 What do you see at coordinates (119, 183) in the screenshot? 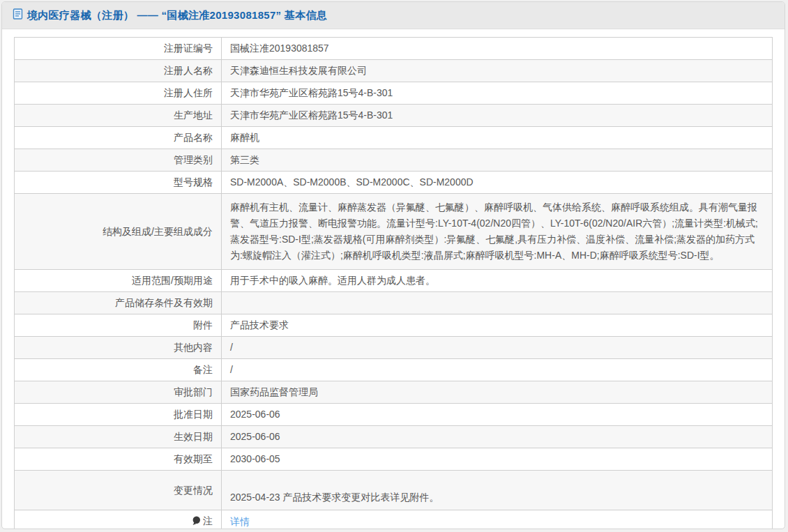
I see `field-label-cell: 型号规格` at bounding box center [119, 183].